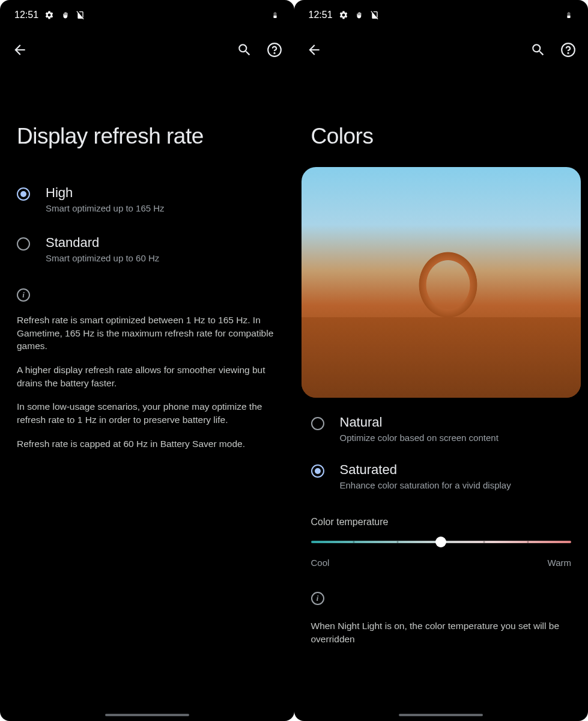 The image size is (588, 721). What do you see at coordinates (147, 376) in the screenshot?
I see `info-paragraph: A higher display refresh rate allows for…` at bounding box center [147, 376].